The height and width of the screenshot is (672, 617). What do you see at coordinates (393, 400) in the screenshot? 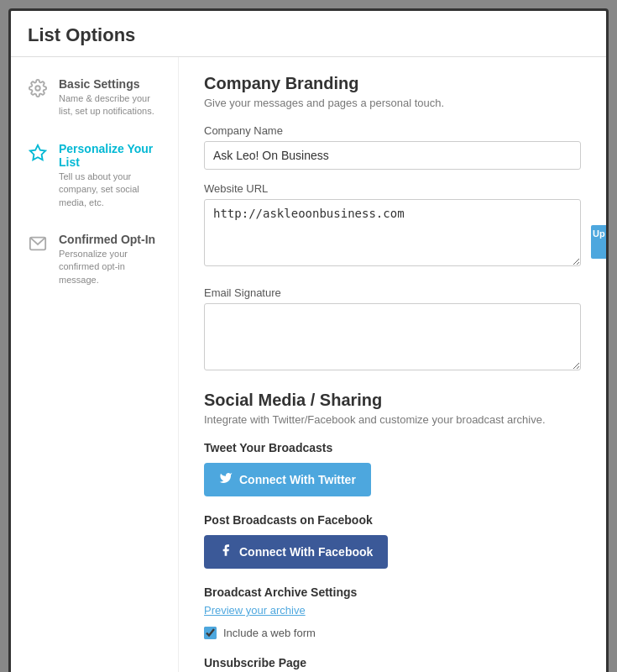
I see `social-media-title: Social Media / Sharing` at bounding box center [393, 400].